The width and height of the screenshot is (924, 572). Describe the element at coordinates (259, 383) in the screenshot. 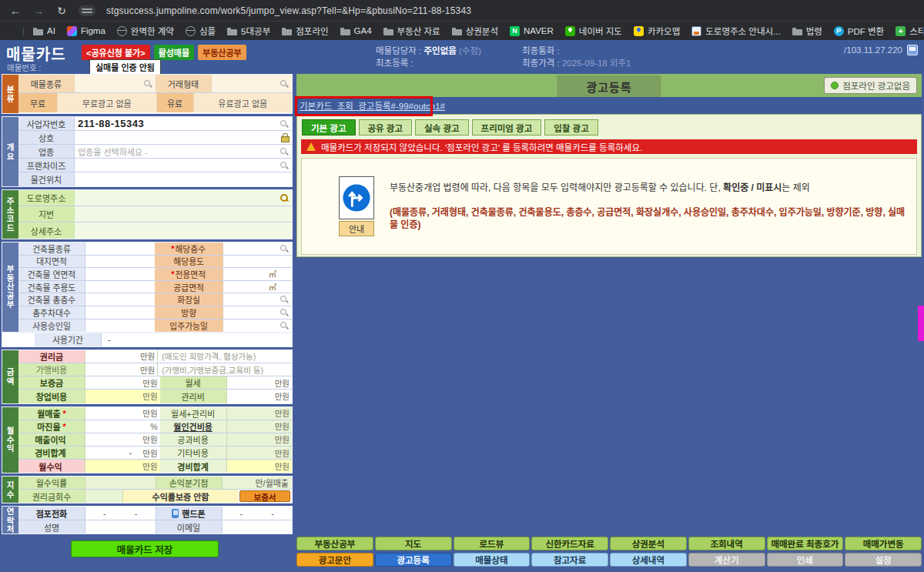

I see `price-input-2: 만원` at that location.